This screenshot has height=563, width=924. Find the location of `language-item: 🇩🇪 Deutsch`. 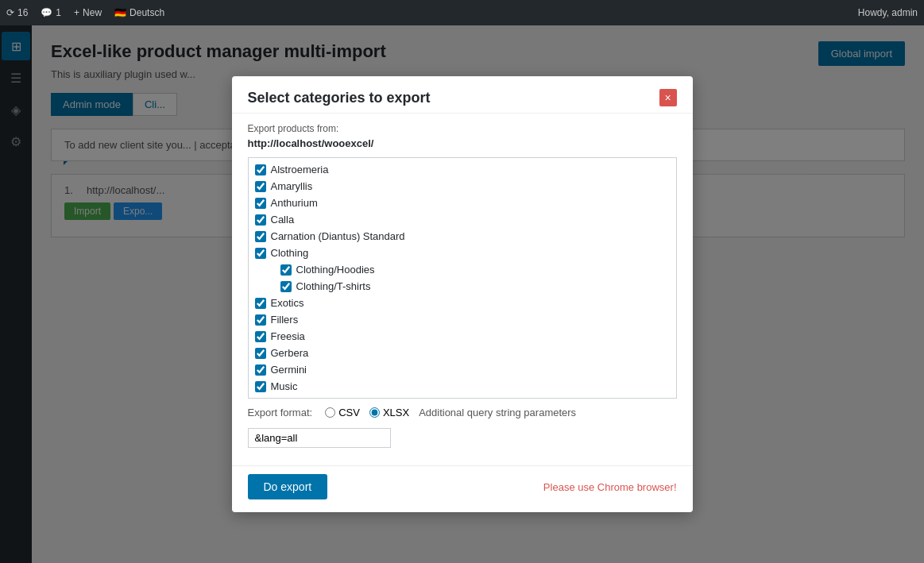

language-item: 🇩🇪 Deutsch is located at coordinates (140, 13).